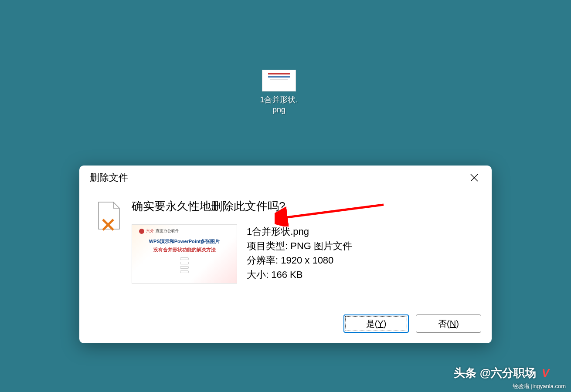 The image size is (571, 392). Describe the element at coordinates (495, 373) in the screenshot. I see `watermark-main: 头条 @六分职场` at that location.